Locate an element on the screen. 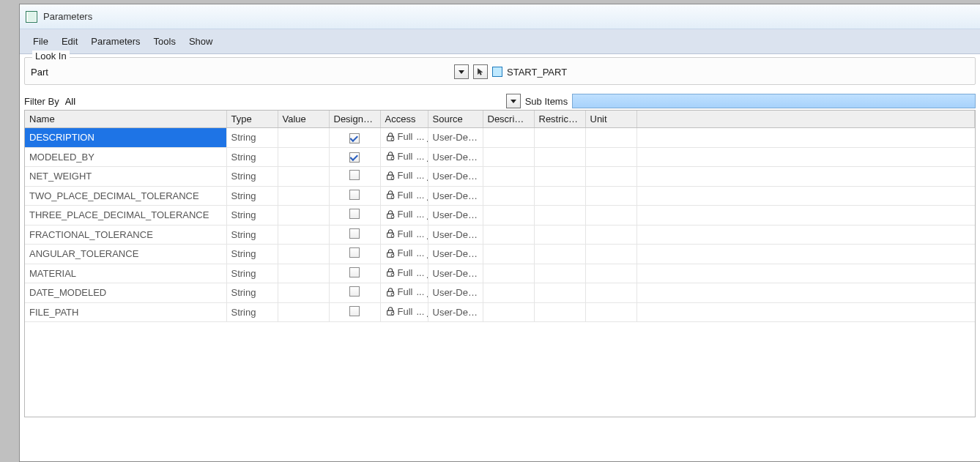 The image size is (980, 462). cell-name: MATERIAL is located at coordinates (126, 274).